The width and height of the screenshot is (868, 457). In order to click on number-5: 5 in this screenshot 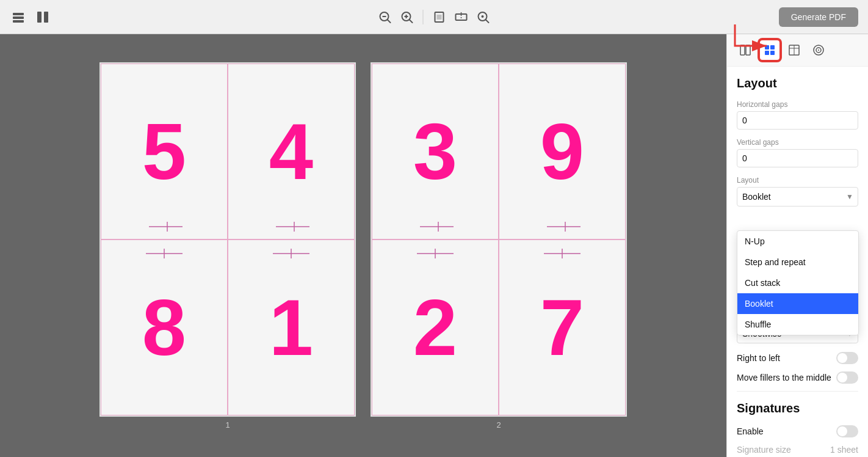, I will do `click(164, 152)`.